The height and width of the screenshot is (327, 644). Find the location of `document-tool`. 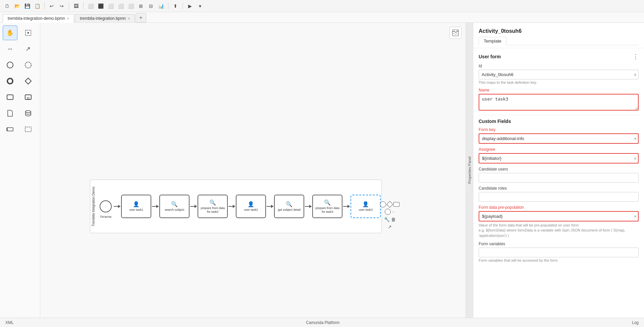

document-tool is located at coordinates (10, 113).